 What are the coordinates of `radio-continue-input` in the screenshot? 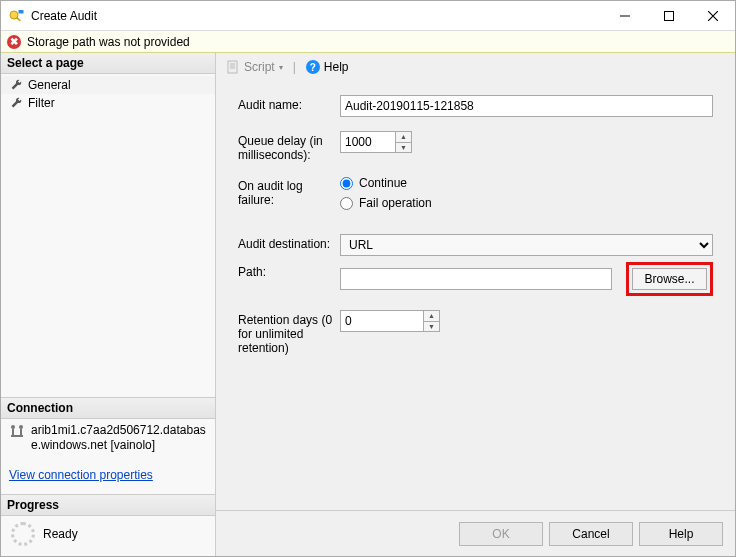 It's located at (346, 184).